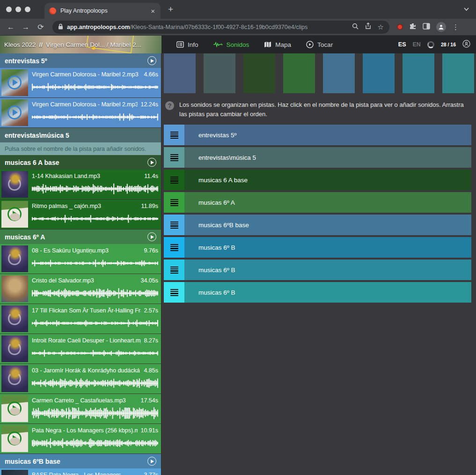  What do you see at coordinates (328, 157) in the screenshot?
I see `track-name-button: entrevistas\música 5` at bounding box center [328, 157].